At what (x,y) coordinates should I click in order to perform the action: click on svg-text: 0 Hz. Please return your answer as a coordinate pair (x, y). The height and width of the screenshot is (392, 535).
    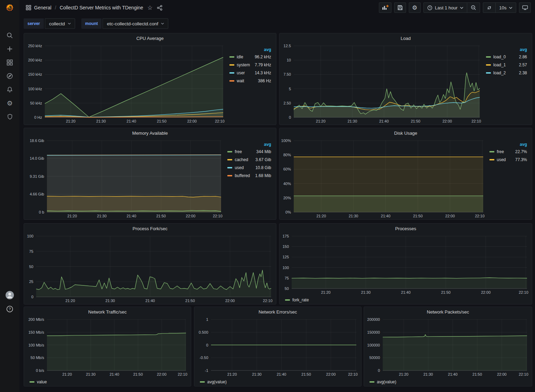
    Looking at the image, I should click on (38, 117).